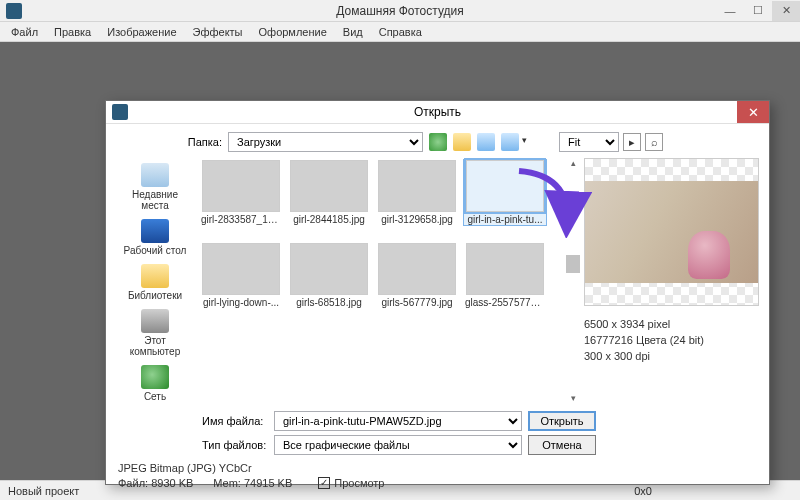  Describe the element at coordinates (241, 302) in the screenshot. I see `file-name: girl-lying-down-...` at that location.